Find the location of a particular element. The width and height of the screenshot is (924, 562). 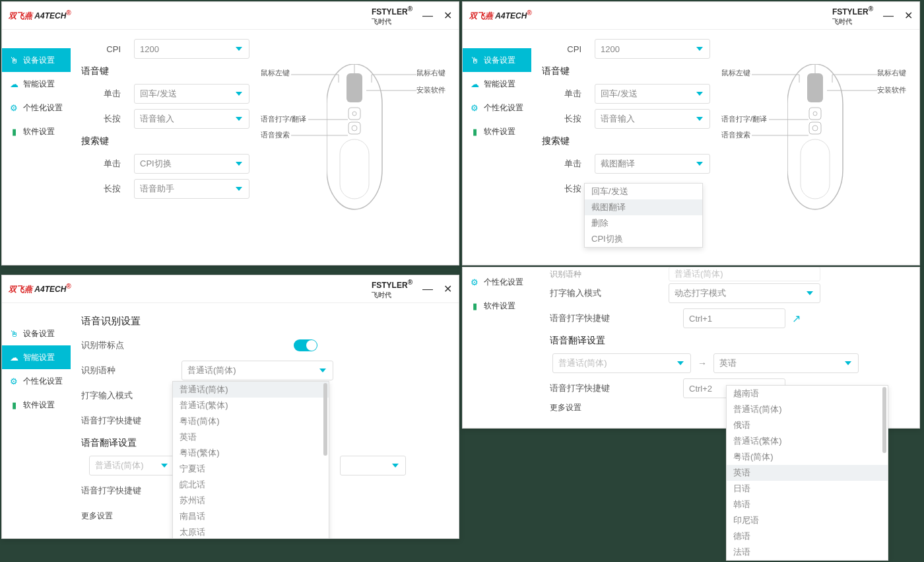

mode-label: 打字输入模式 is located at coordinates (586, 293).